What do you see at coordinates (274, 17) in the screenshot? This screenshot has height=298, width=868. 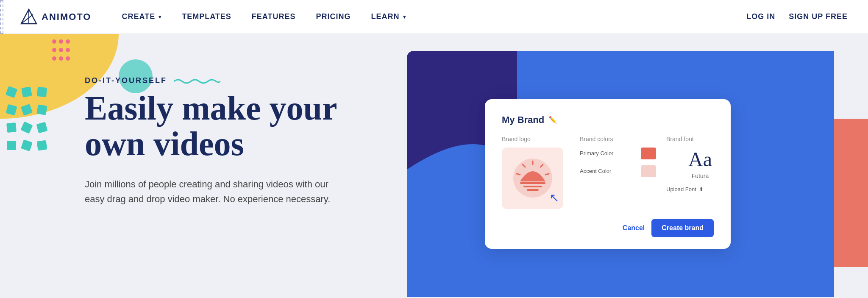 I see `nav-features: FEATURES` at bounding box center [274, 17].